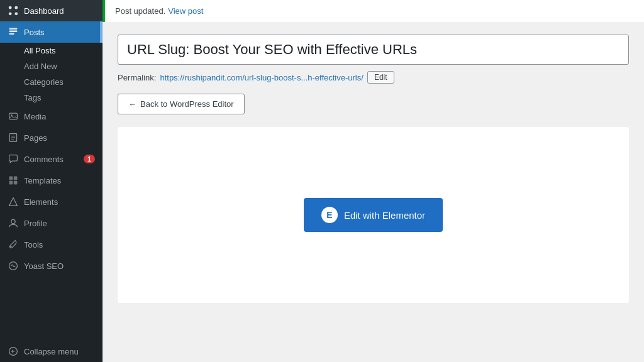  What do you see at coordinates (52, 180) in the screenshot?
I see `sidebar-item-templates: Templates` at bounding box center [52, 180].